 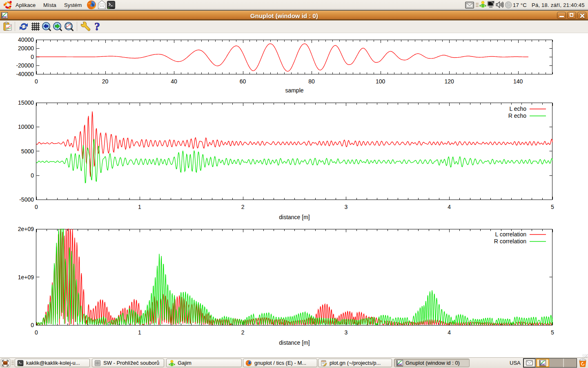 I want to click on svg-text: 80, so click(x=312, y=81).